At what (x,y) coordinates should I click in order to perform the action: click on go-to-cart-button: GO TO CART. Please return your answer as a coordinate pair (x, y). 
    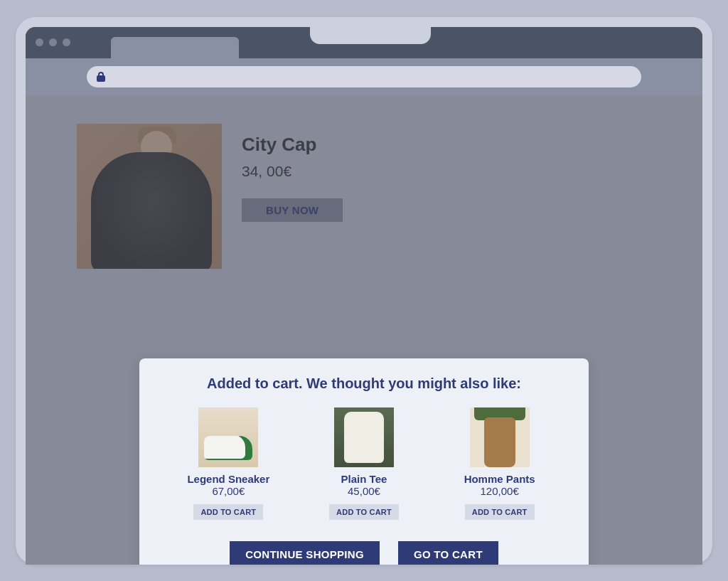
    Looking at the image, I should click on (448, 553).